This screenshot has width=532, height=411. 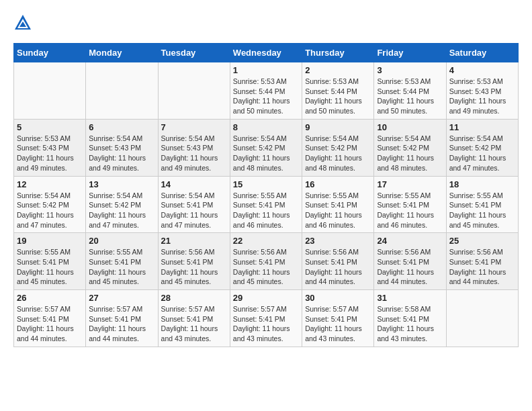 What do you see at coordinates (266, 91) in the screenshot?
I see `calendar-cell: 1Sunrise: 5:53 AM Sunset: 5:44 PM Daylig…` at bounding box center [266, 91].